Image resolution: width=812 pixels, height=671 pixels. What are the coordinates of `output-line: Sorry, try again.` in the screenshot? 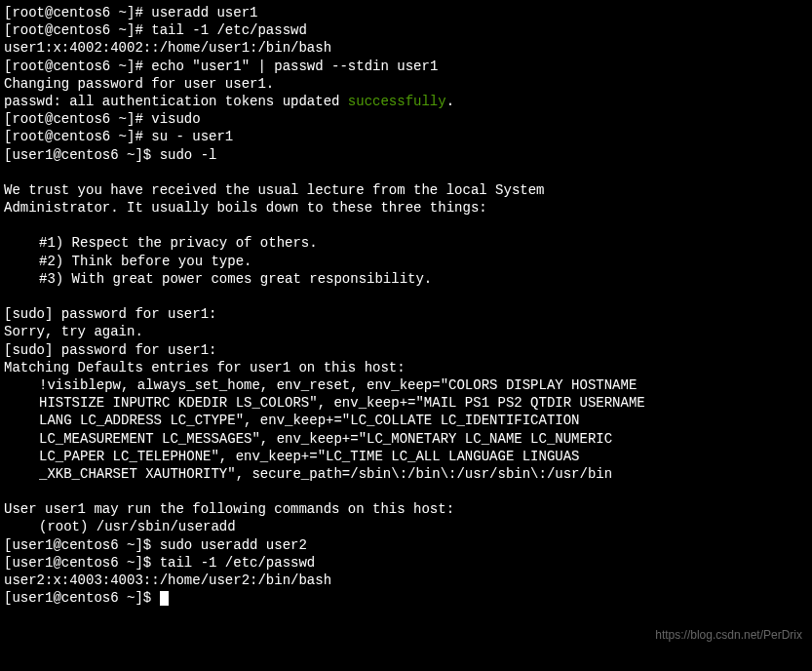 It's located at (406, 332).